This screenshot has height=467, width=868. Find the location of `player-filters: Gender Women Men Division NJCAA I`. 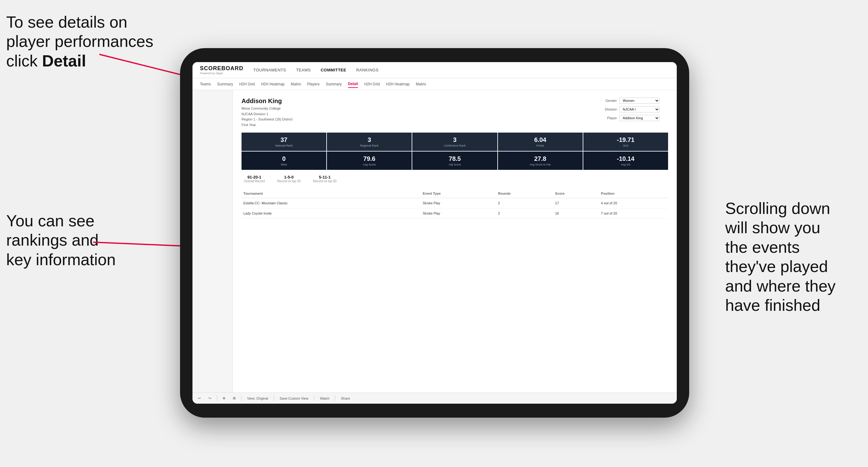

player-filters: Gender Women Men Division NJCAA I is located at coordinates (634, 109).